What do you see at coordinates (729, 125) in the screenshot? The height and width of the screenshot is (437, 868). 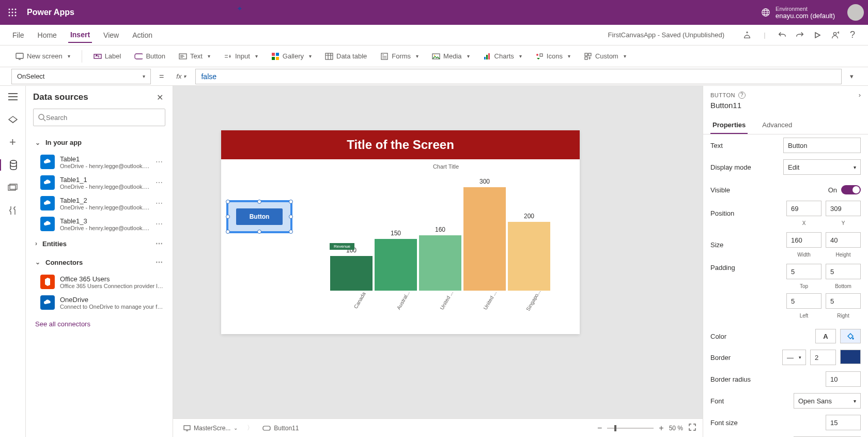 I see `tab-properties: Properties` at bounding box center [729, 125].